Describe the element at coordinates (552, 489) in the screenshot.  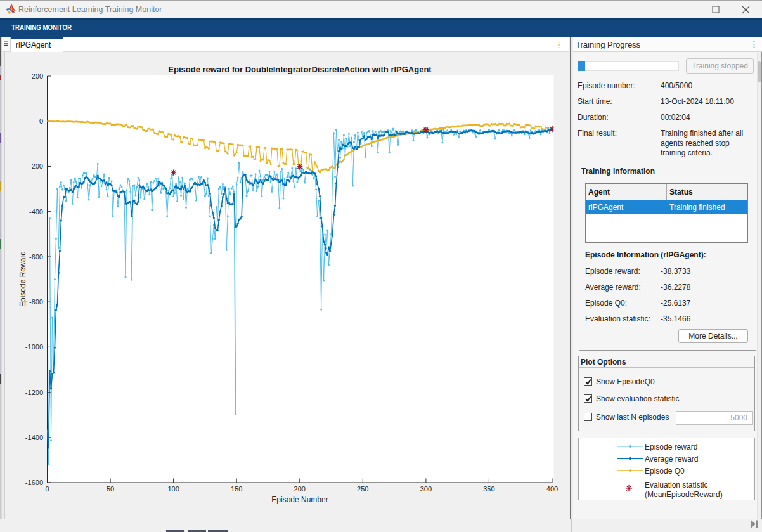
I see `svg-text: 400` at that location.